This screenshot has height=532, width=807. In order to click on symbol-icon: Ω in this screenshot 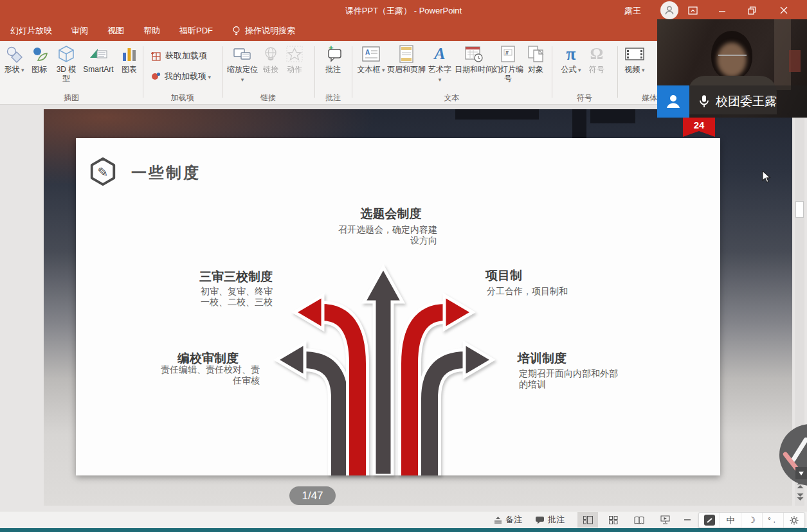, I will do `click(597, 54)`.